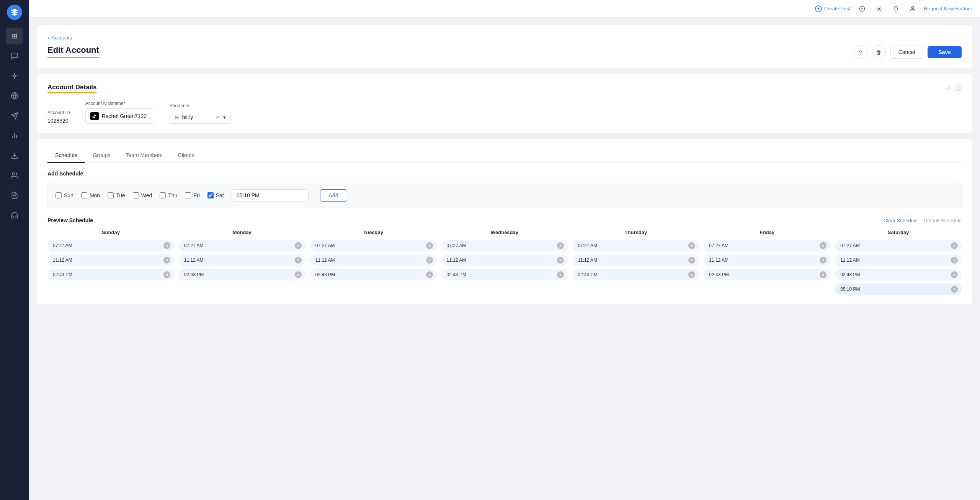  What do you see at coordinates (907, 52) in the screenshot?
I see `cancel-button: Cancel` at bounding box center [907, 52].